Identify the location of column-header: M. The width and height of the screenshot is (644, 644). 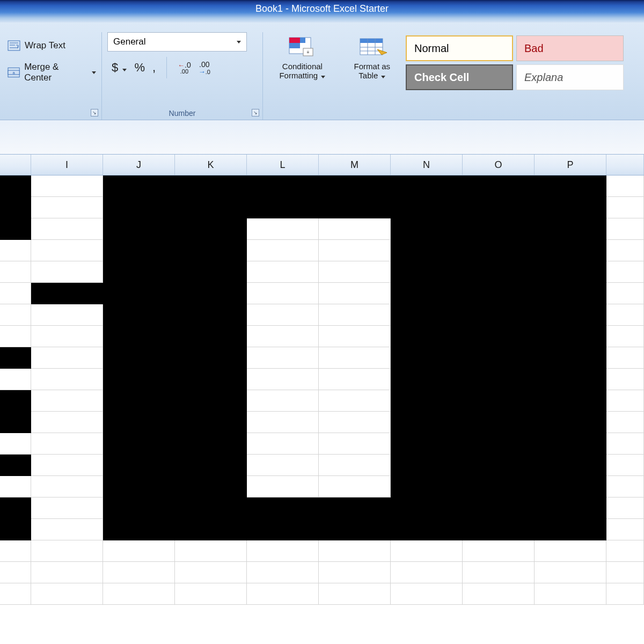
(355, 165).